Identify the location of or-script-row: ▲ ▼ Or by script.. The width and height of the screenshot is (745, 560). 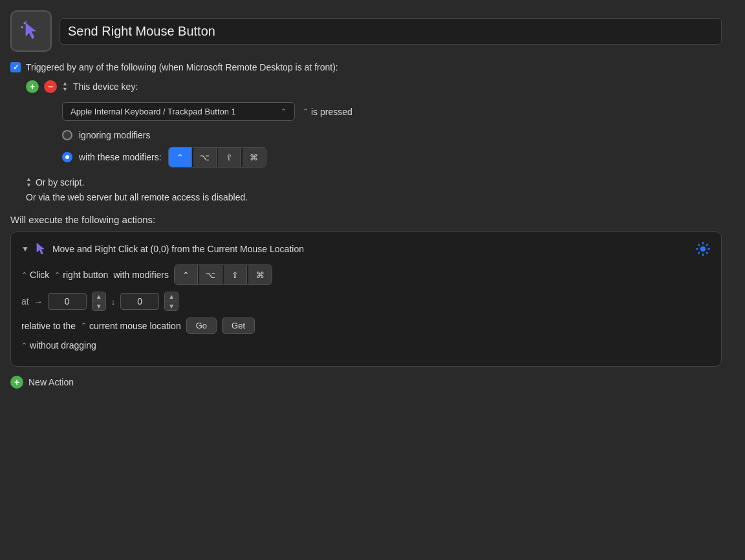
(374, 182).